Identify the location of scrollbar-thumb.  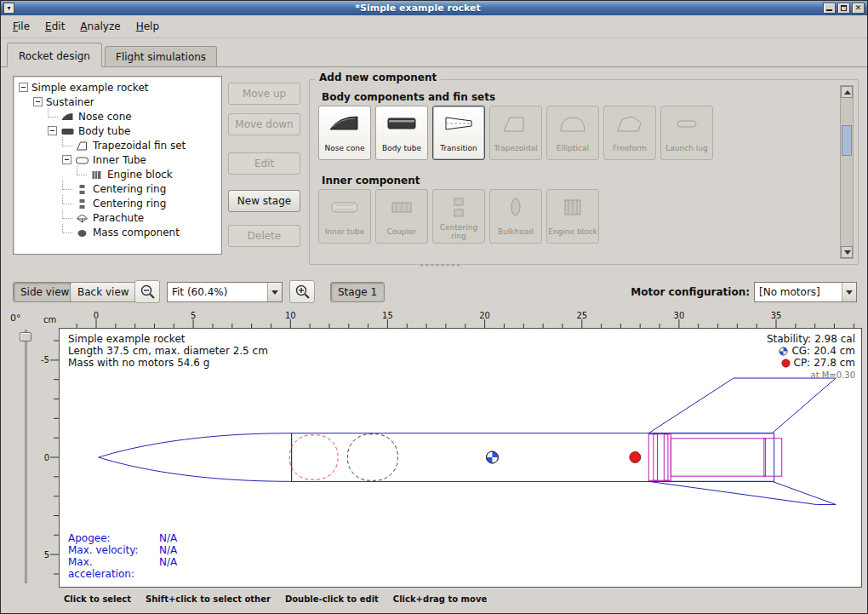
(847, 141).